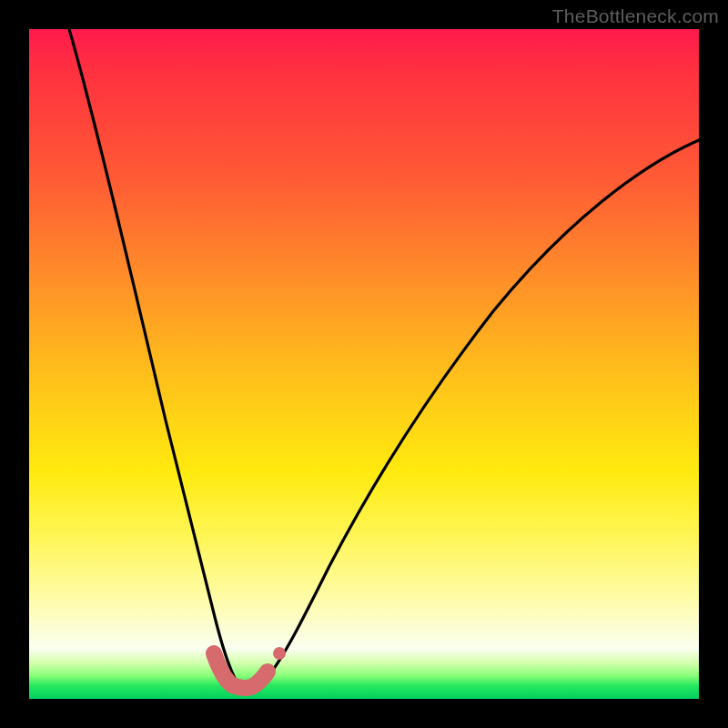 The image size is (728, 728). What do you see at coordinates (279, 653) in the screenshot?
I see `trough-marker-dot` at bounding box center [279, 653].